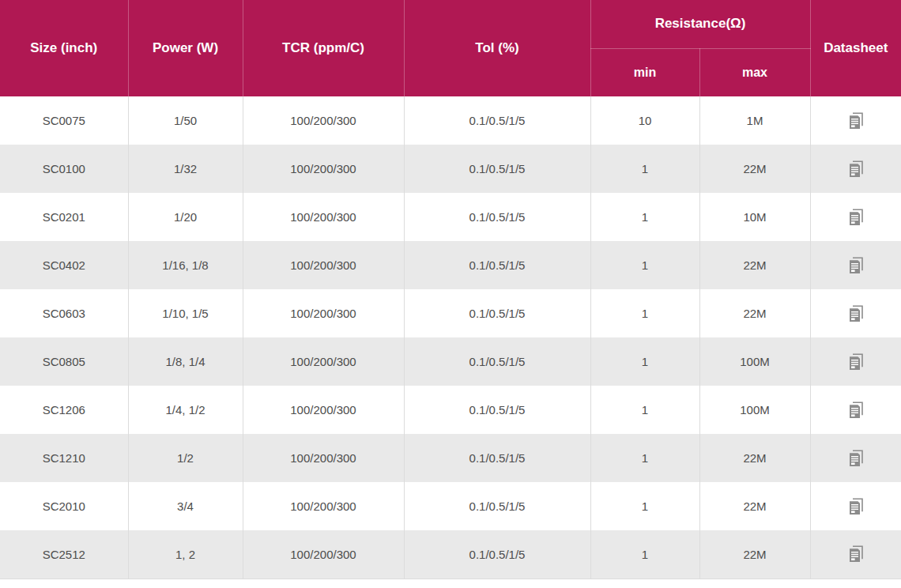  What do you see at coordinates (450, 313) in the screenshot?
I see `table-row: SC0603 1/10, 1/5 100/200/300 0.1/0.5/1/5…` at bounding box center [450, 313].